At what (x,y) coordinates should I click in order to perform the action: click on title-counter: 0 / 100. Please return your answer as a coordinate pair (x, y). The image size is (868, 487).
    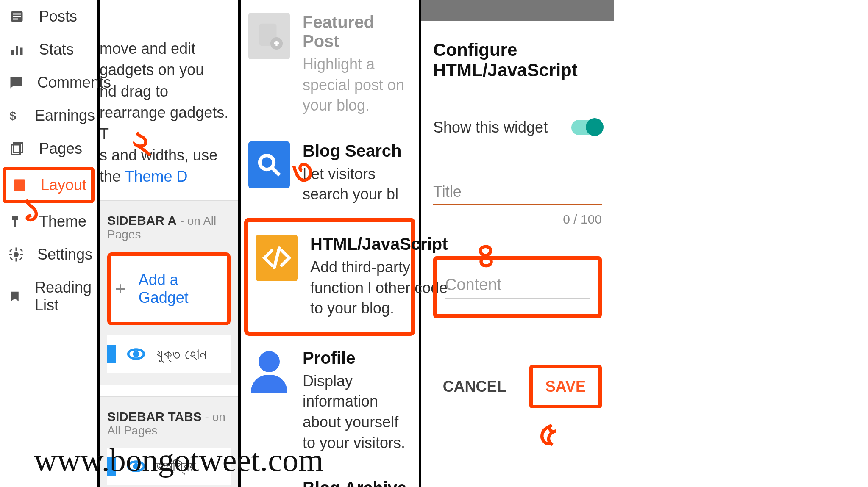
    Looking at the image, I should click on (517, 219).